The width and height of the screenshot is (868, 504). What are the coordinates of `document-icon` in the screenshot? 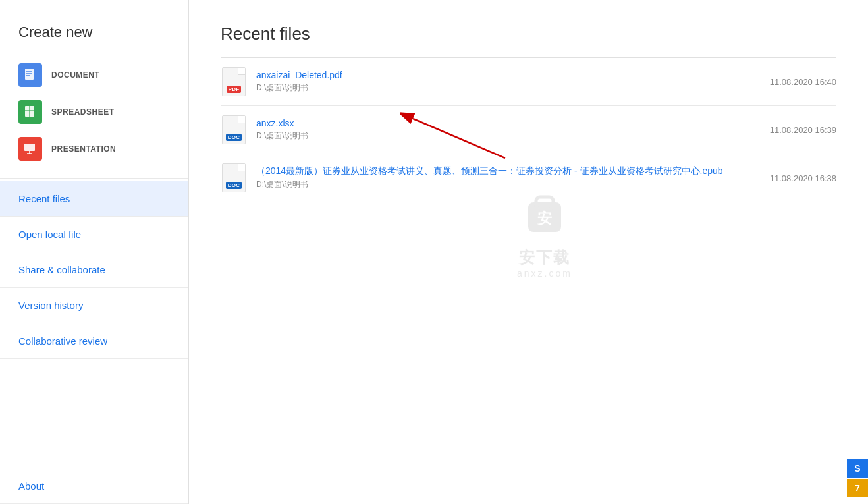 It's located at (30, 75).